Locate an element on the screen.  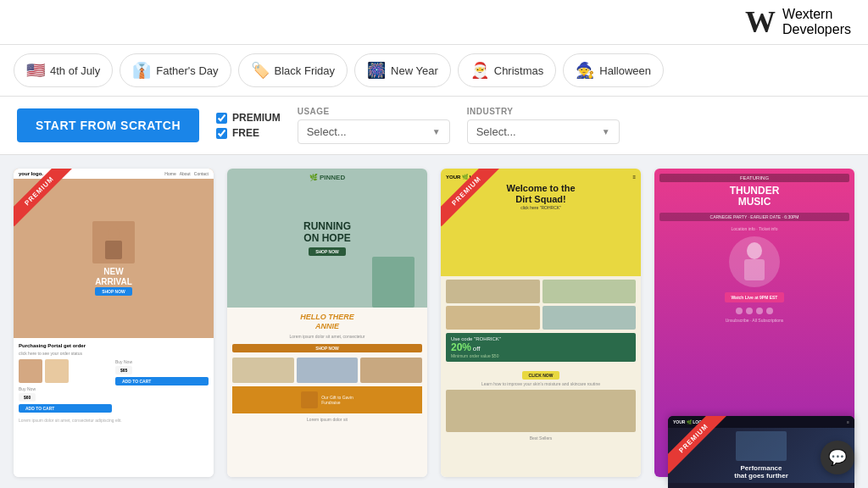
card2-greeting: HELLO THEREANNIE is located at coordinates (327, 322).